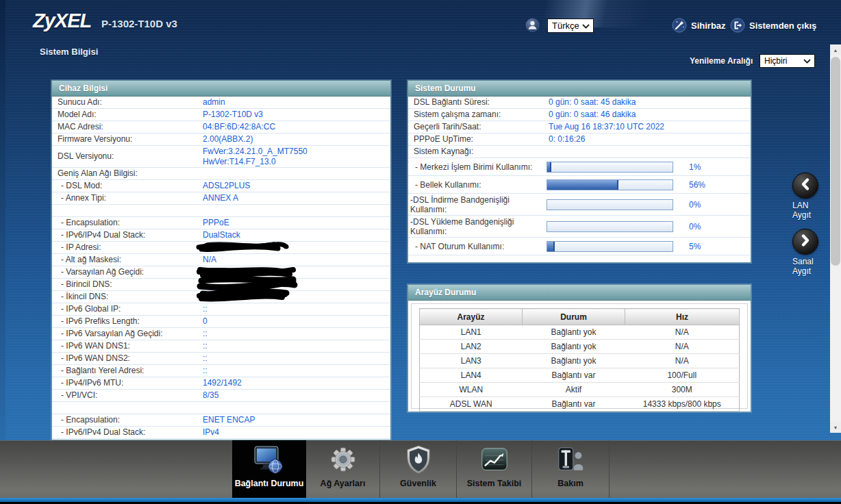 Image resolution: width=841 pixels, height=504 pixels. I want to click on page-left-edge, so click(3, 220).